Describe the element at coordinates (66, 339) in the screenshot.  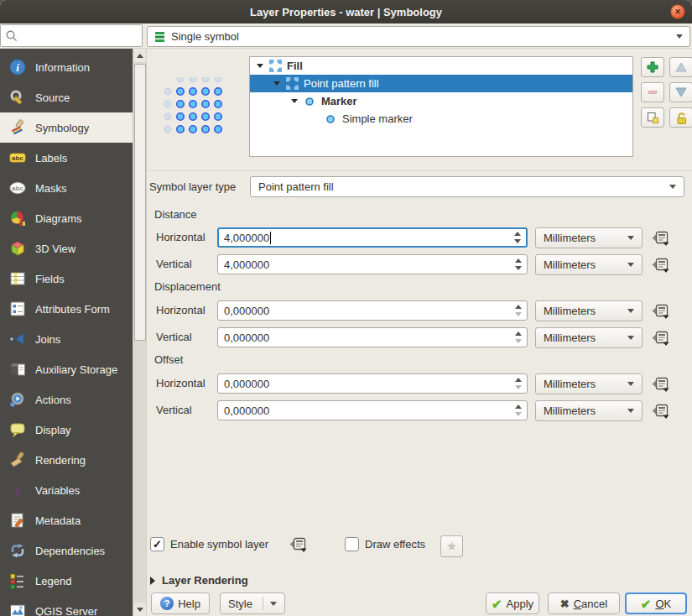
I see `sidebar-item-joins: Joins` at that location.